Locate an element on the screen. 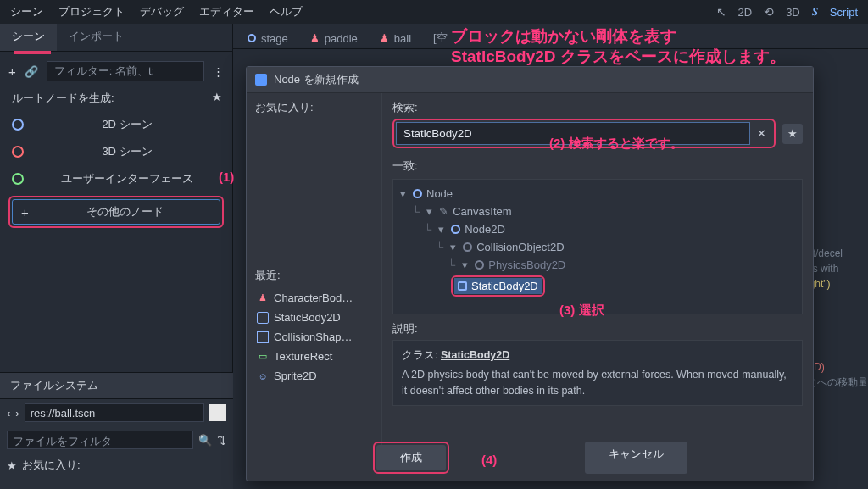 The width and height of the screenshot is (868, 489). tab-stage: stage is located at coordinates (268, 38).